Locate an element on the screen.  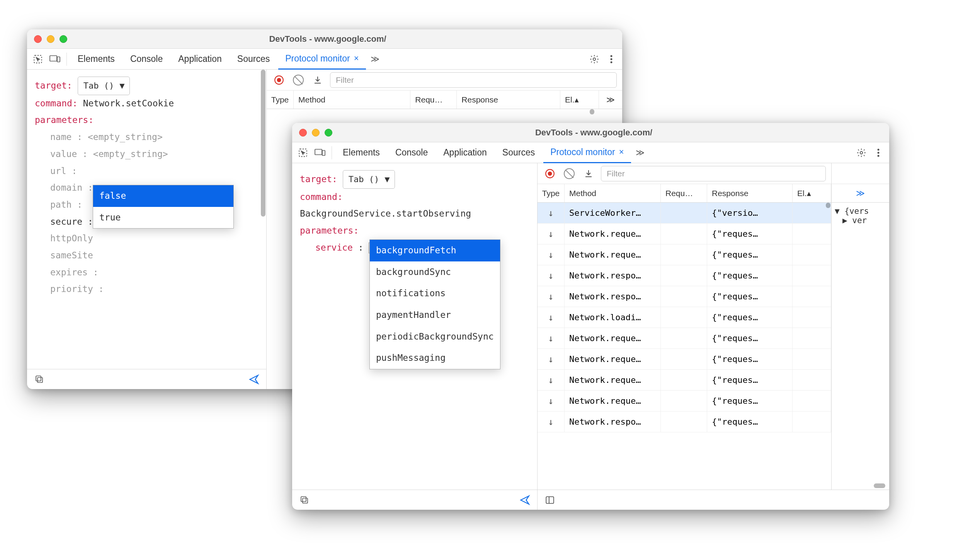
side-content: ▼ {vers ▶ ver is located at coordinates (860, 342).